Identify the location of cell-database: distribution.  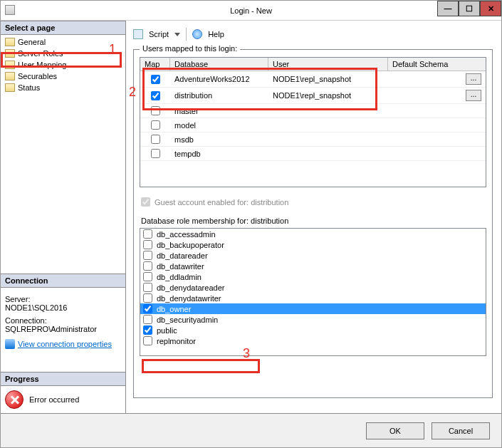
(219, 95).